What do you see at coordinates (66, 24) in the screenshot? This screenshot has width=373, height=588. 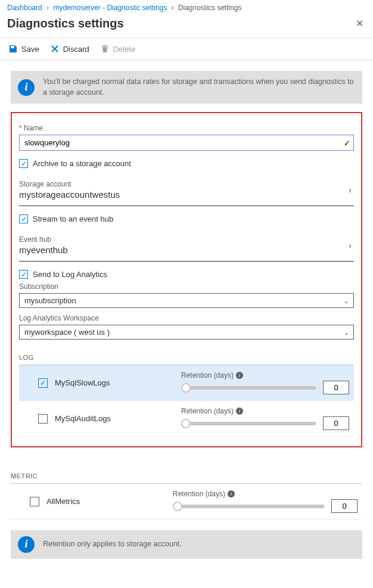 I see `page-title: Diagnostics settings` at bounding box center [66, 24].